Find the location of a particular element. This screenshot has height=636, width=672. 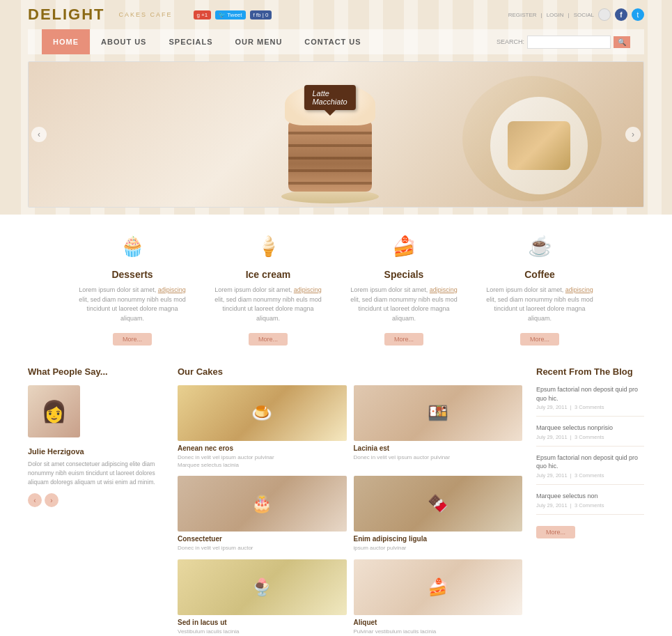

person-photo: 👩 is located at coordinates (54, 411).